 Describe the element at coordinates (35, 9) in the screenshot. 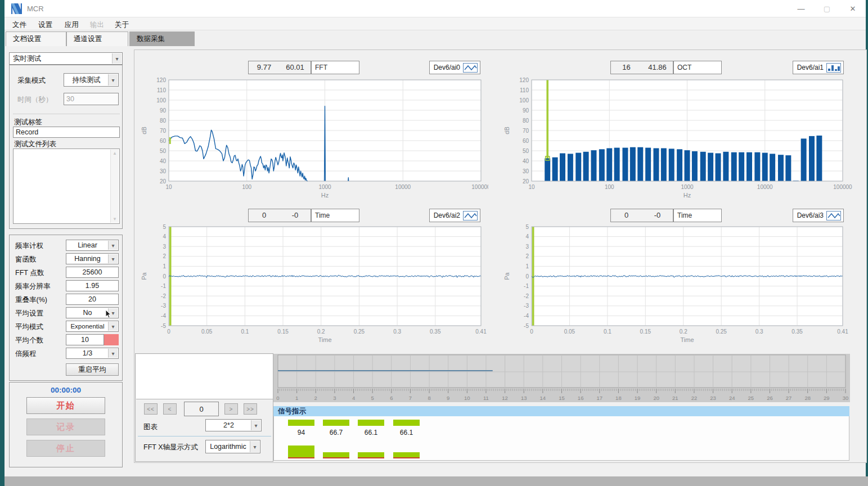

I see `window-title: MCR` at that location.